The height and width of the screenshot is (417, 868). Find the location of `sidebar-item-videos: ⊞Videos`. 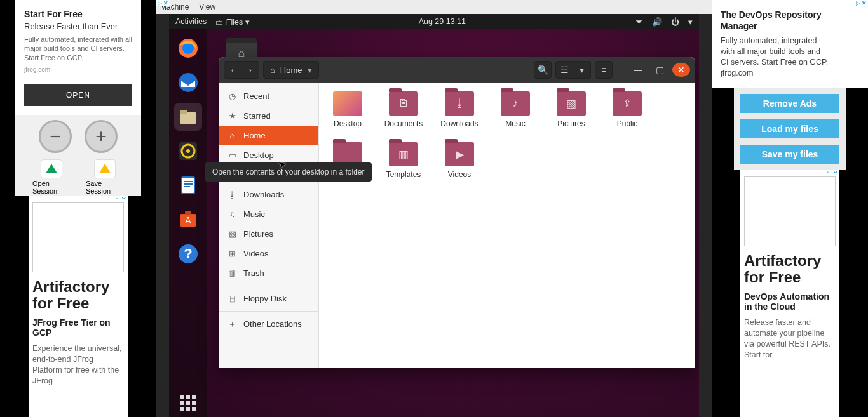

sidebar-item-videos: ⊞Videos is located at coordinates (268, 254).